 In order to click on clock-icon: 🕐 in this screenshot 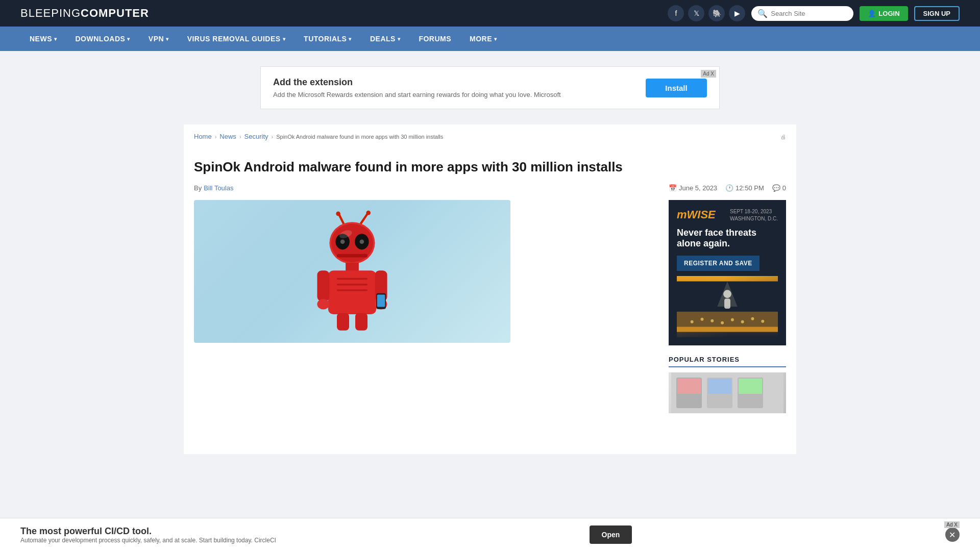, I will do `click(729, 188)`.